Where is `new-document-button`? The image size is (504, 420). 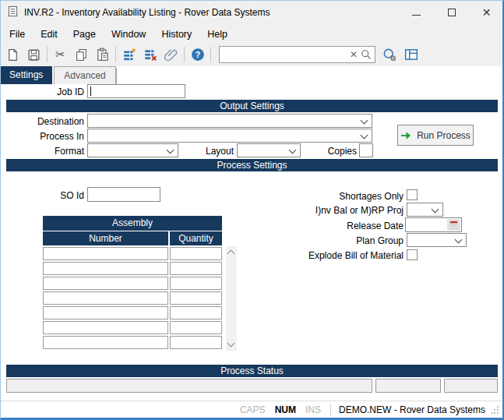
new-document-button is located at coordinates (12, 55).